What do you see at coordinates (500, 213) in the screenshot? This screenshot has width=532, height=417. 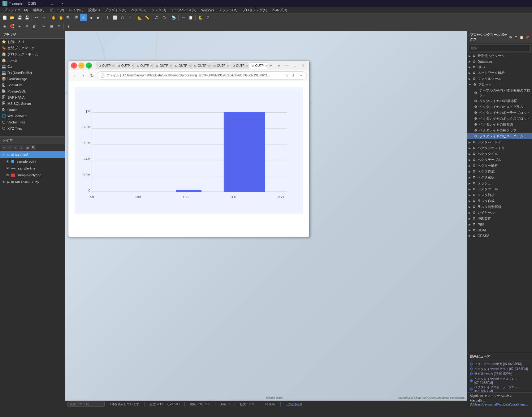 I see `rp-group-layer: ▶ ⚙ レイヤール` at bounding box center [500, 213].